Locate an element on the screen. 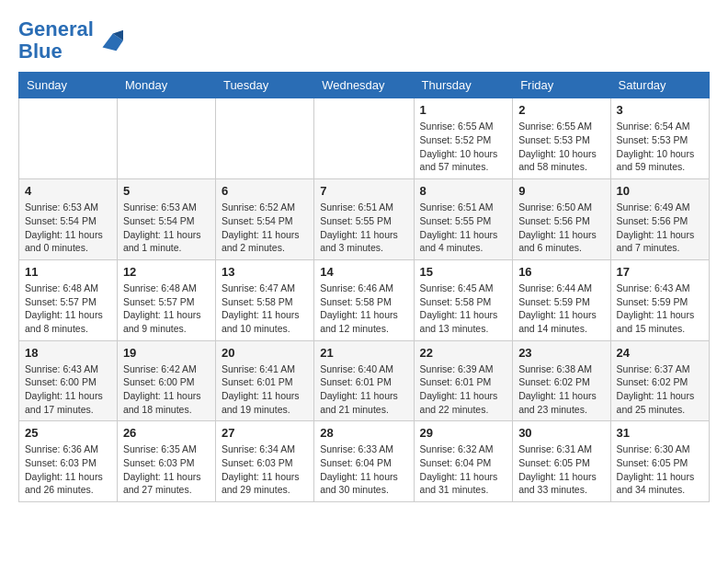 This screenshot has height=563, width=728. day-info: Sunrise: 6:47 AM Sunset: 5:58 PM Dayligh… is located at coordinates (265, 309).